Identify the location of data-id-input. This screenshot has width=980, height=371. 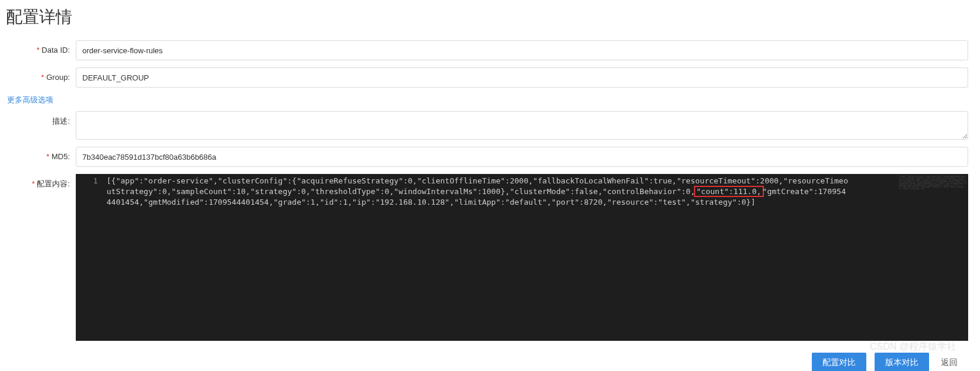
(522, 50).